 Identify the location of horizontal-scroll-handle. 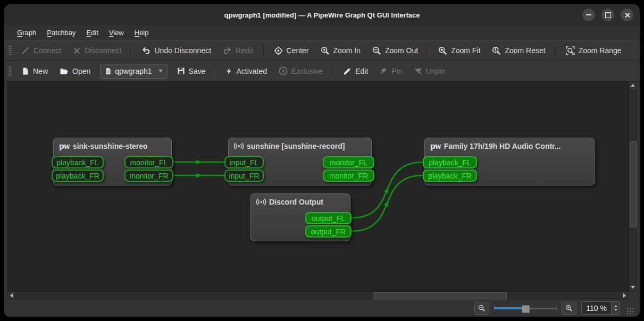
(440, 295).